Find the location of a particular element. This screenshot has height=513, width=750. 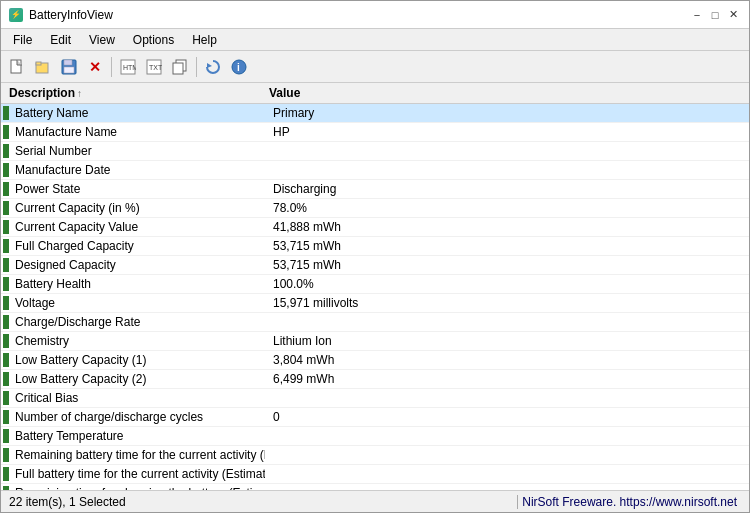

table-row: Battery Temperature is located at coordinates (375, 436).